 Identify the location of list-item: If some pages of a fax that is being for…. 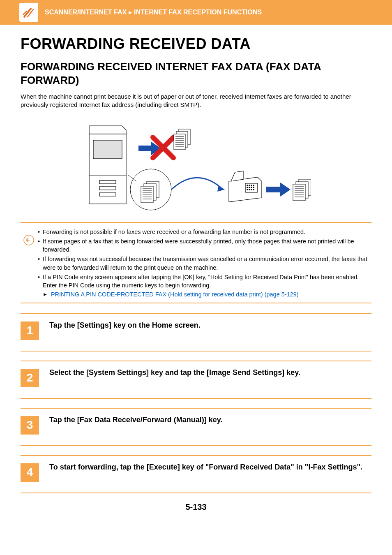
(204, 246).